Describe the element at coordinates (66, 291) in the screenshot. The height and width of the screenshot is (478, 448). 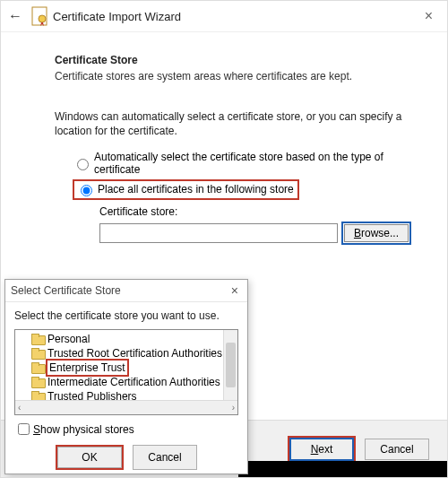
I see `modal-title: Select Certificate Store` at that location.